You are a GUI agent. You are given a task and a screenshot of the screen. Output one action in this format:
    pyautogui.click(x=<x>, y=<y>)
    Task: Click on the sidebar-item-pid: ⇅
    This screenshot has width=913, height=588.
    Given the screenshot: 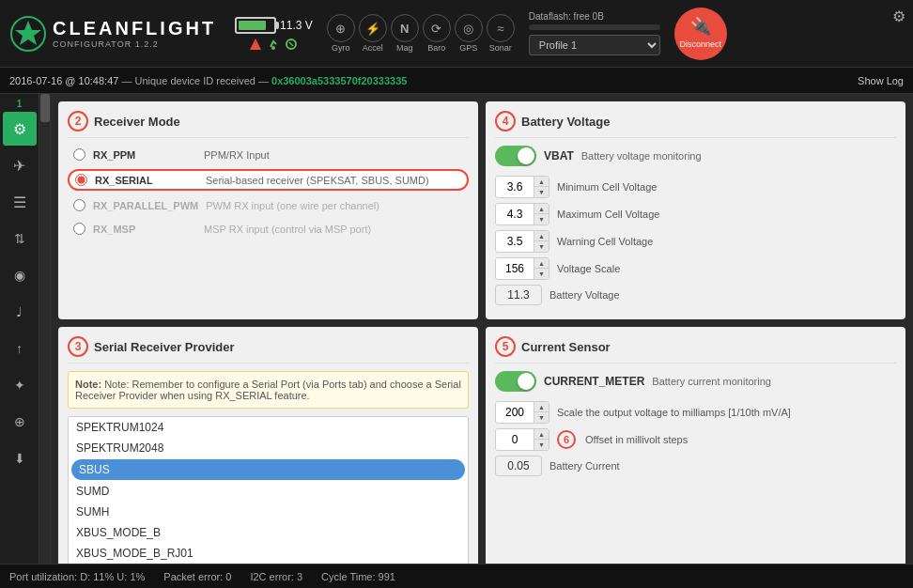 What is the action you would take?
    pyautogui.click(x=20, y=239)
    